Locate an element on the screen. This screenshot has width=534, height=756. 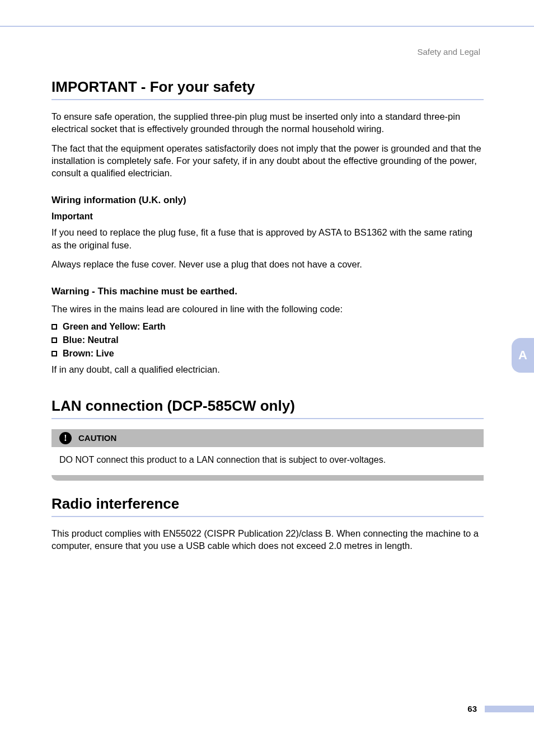
paragraph: To ensure safe operation, the supplied t… is located at coordinates (268, 123).